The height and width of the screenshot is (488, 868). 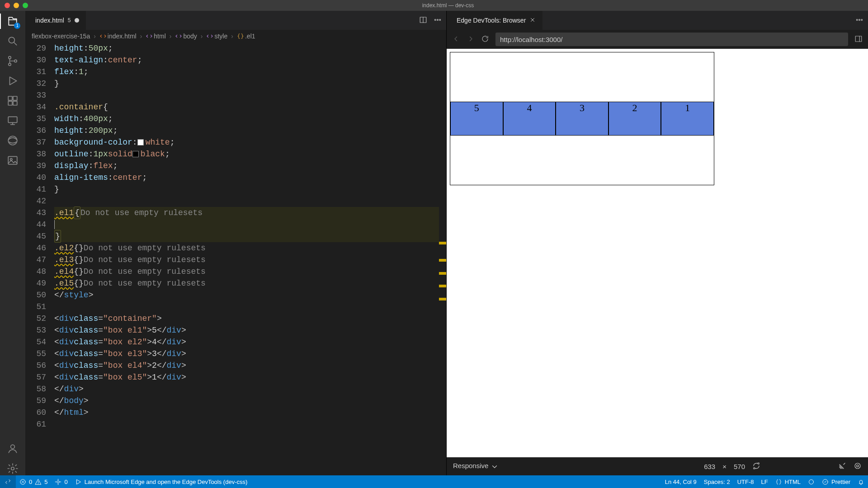 I want to click on forward-icon, so click(x=471, y=40).